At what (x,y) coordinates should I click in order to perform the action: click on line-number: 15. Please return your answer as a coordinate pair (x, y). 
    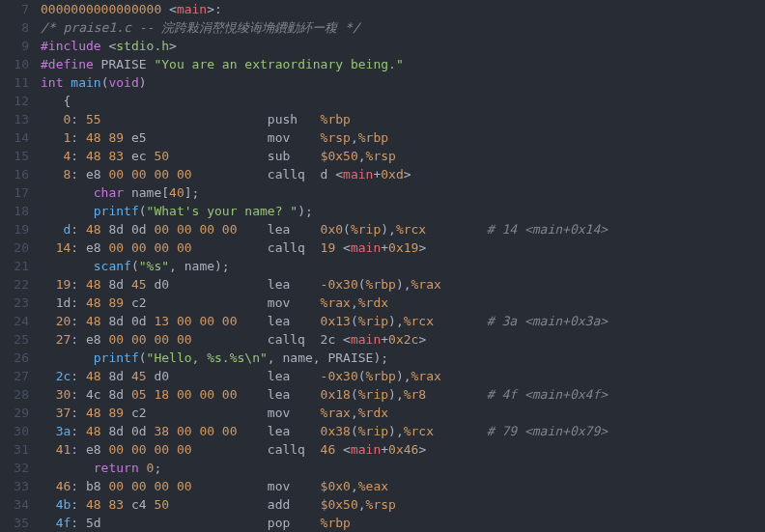
    Looking at the image, I should click on (14, 156).